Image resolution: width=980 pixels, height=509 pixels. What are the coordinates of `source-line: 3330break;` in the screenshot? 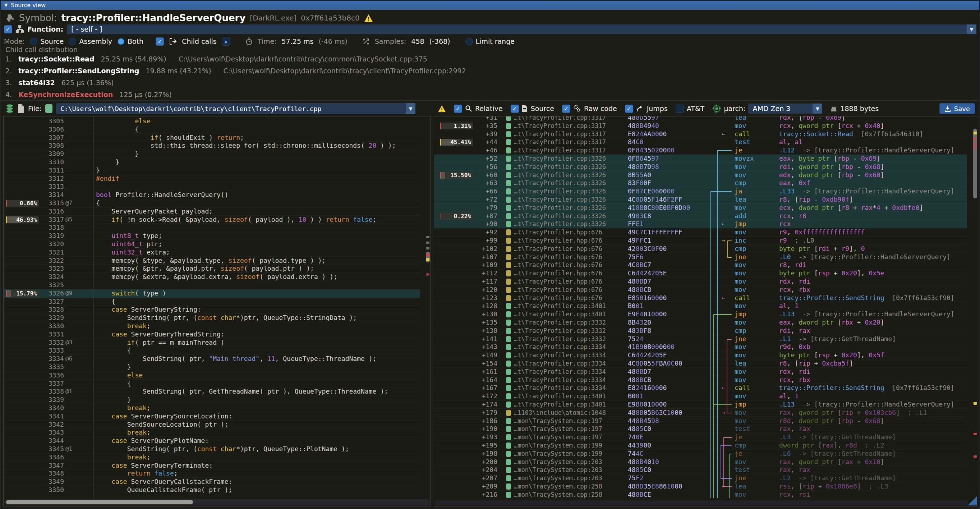 It's located at (212, 326).